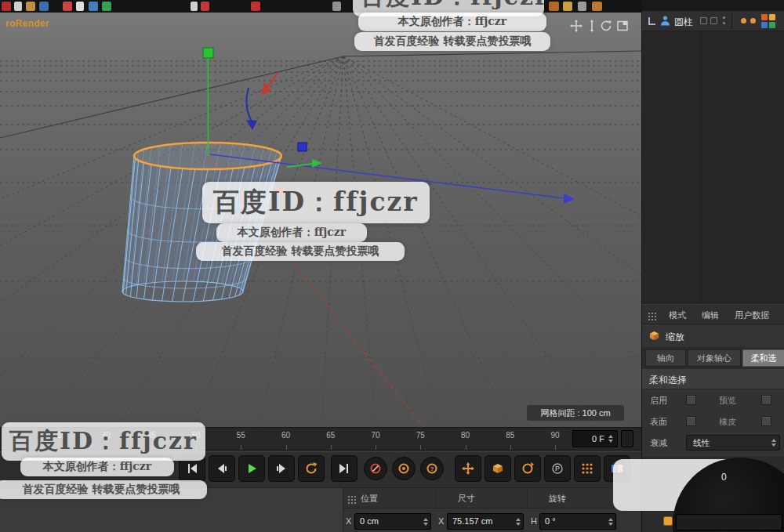 The height and width of the screenshot is (532, 784). What do you see at coordinates (773, 443) in the screenshot?
I see `falloff-dropdown-arrows` at bounding box center [773, 443].